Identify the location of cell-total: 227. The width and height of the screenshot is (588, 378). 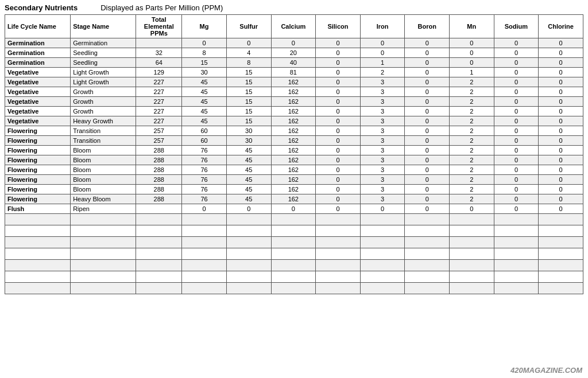
(159, 111).